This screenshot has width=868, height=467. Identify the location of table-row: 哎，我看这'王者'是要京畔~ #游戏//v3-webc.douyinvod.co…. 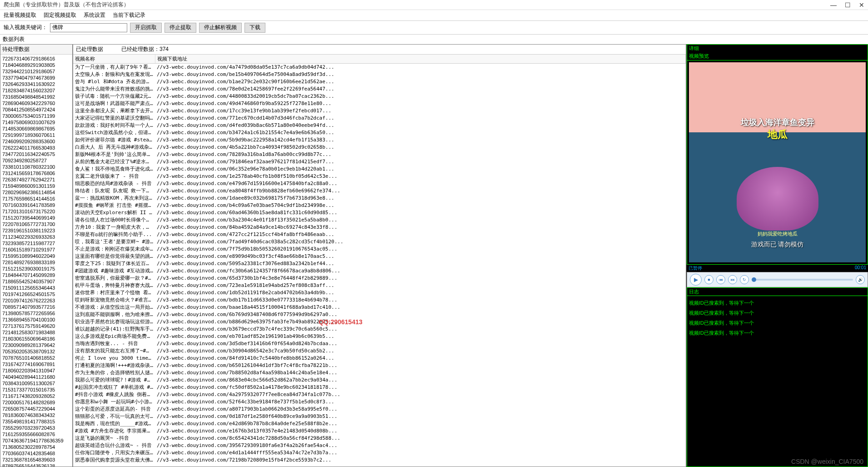
(379, 242).